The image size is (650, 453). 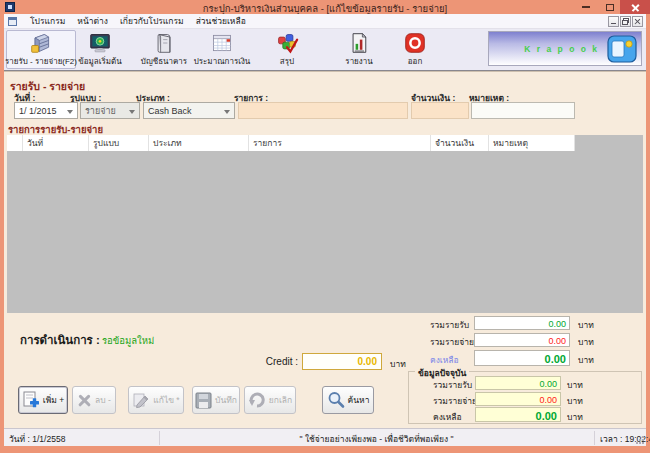 What do you see at coordinates (614, 24) in the screenshot?
I see `mdi-minimize-icon` at bounding box center [614, 24].